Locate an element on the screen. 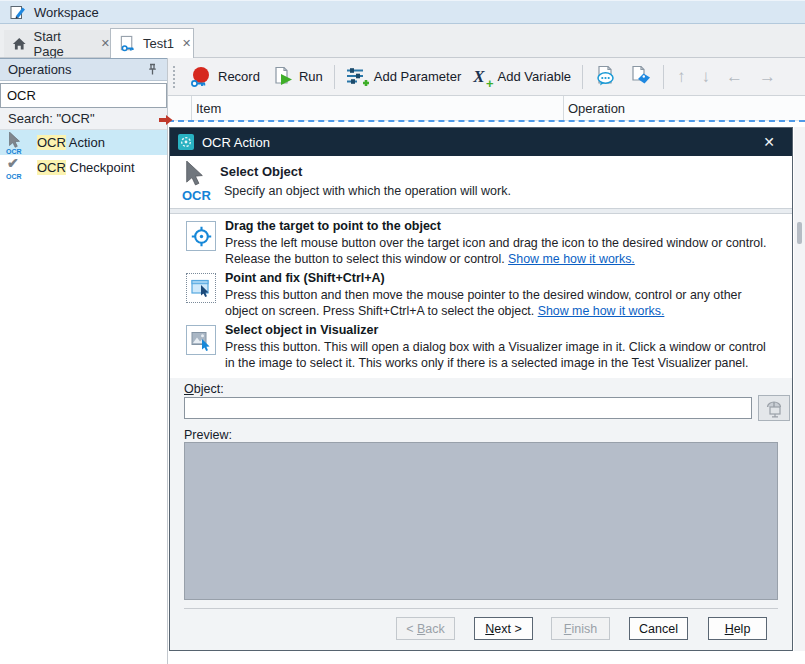 The image size is (805, 664). list-item-ocr-checkpoint: ✔ OCR OCR Checkpoint is located at coordinates (84, 168).